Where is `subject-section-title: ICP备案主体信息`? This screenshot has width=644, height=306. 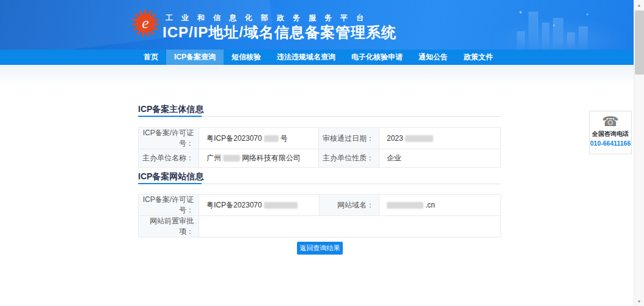 subject-section-title: ICP备案主体信息 is located at coordinates (171, 110).